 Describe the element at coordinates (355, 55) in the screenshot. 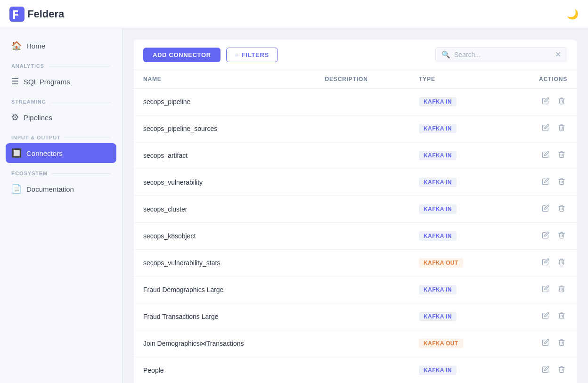

I see `toolbar: ADD CONNECTOR ≡ FILTERS 🔍 ✕` at that location.